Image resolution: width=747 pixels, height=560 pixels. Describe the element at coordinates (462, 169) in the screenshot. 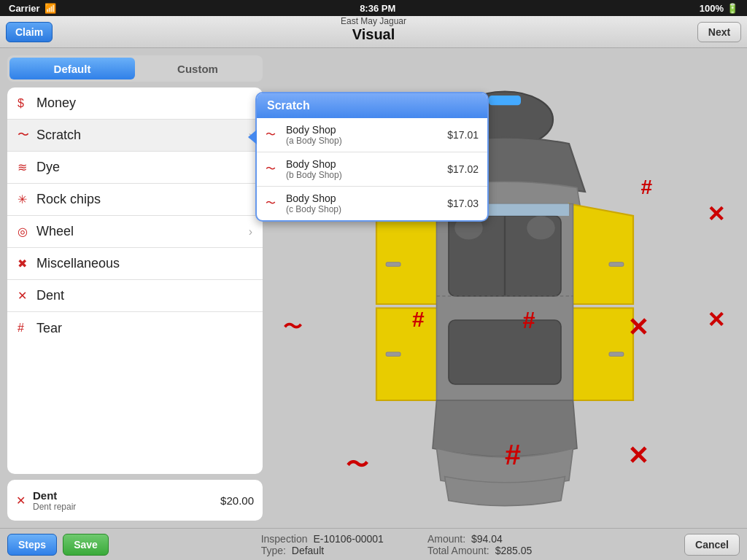

I see `popup-price-2: $17.02` at that location.